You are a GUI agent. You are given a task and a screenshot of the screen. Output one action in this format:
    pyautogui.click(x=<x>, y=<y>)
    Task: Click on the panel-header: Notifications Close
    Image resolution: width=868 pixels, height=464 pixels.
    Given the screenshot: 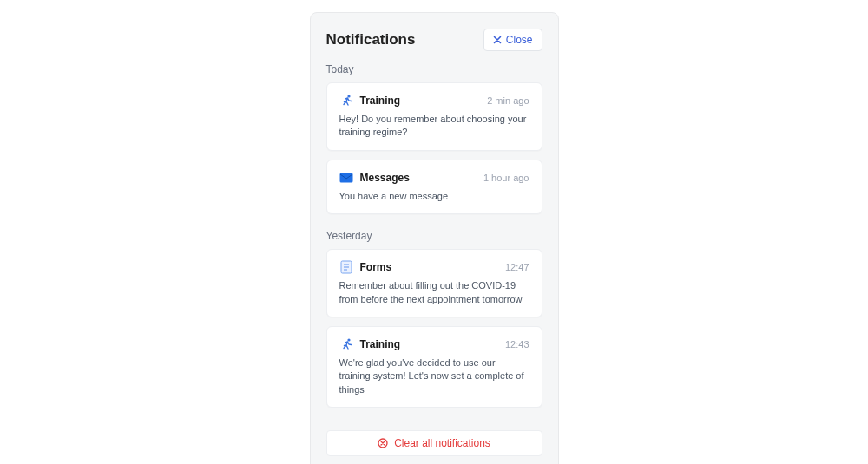 What is the action you would take?
    pyautogui.click(x=434, y=40)
    